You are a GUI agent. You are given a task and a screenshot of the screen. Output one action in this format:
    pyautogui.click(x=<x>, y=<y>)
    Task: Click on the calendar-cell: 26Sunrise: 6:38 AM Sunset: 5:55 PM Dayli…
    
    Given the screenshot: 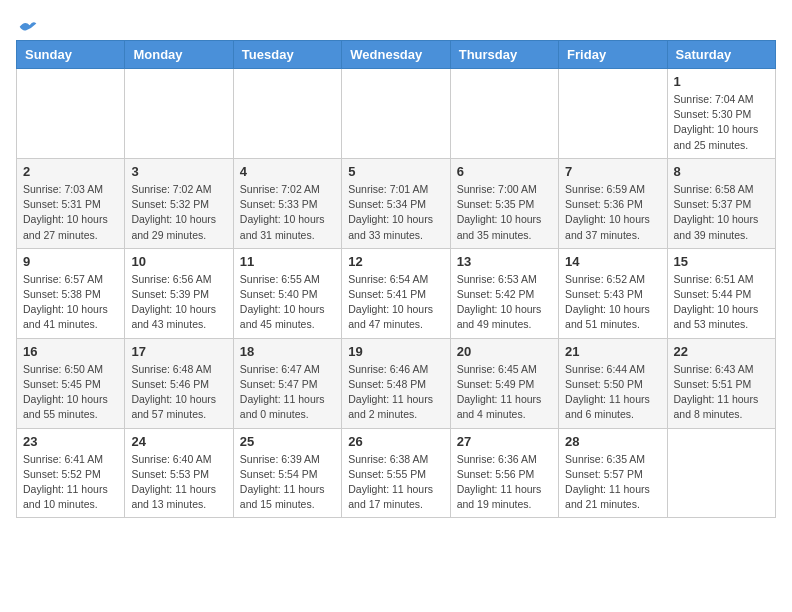 What is the action you would take?
    pyautogui.click(x=396, y=473)
    